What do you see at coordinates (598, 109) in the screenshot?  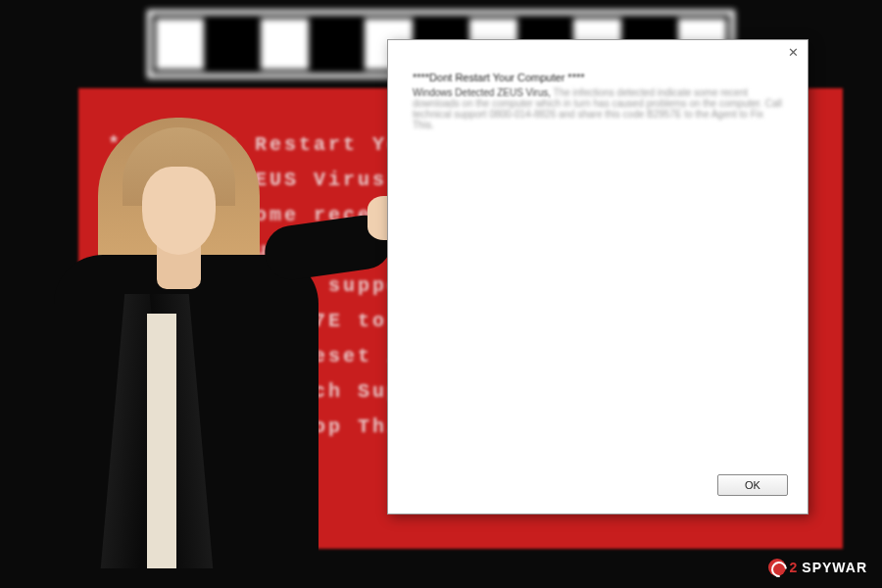 I see `dialog-message: Windows Detected ZEUS Virus, The infecti…` at bounding box center [598, 109].